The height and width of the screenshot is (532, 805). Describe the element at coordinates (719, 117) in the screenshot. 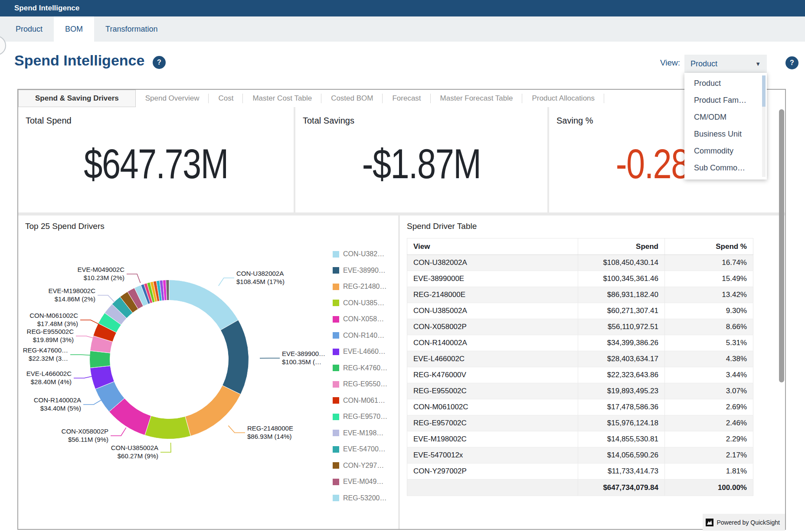

I see `view-option-cm-odm: CM/ODM` at that location.